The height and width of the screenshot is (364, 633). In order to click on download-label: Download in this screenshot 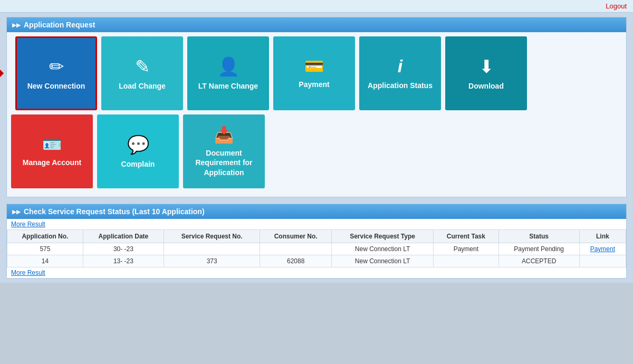, I will do `click(486, 86)`.